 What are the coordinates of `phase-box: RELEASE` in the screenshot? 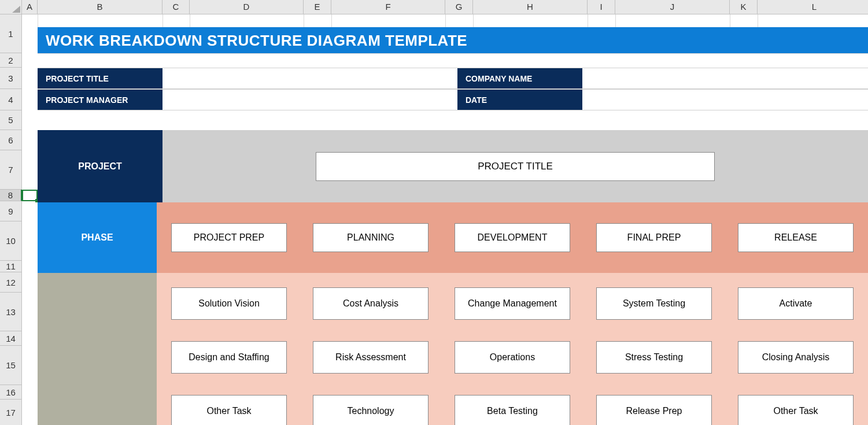 It's located at (796, 238).